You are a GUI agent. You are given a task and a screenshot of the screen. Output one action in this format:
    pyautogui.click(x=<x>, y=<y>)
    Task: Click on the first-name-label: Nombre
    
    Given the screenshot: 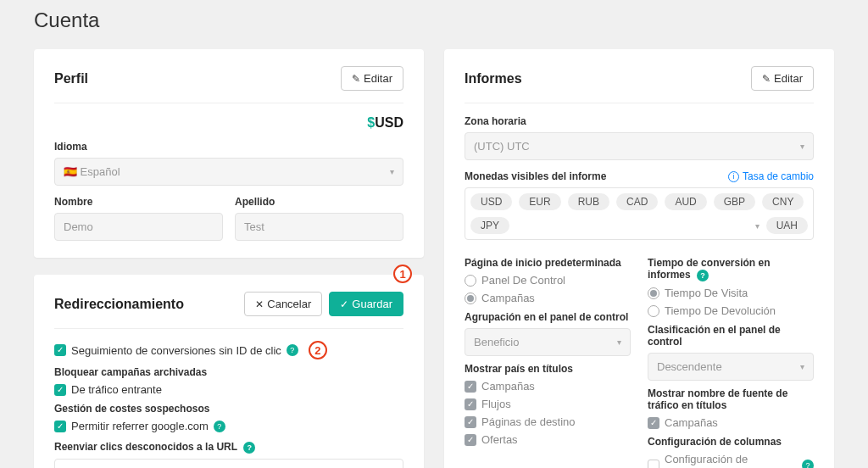 What is the action you would take?
    pyautogui.click(x=139, y=202)
    